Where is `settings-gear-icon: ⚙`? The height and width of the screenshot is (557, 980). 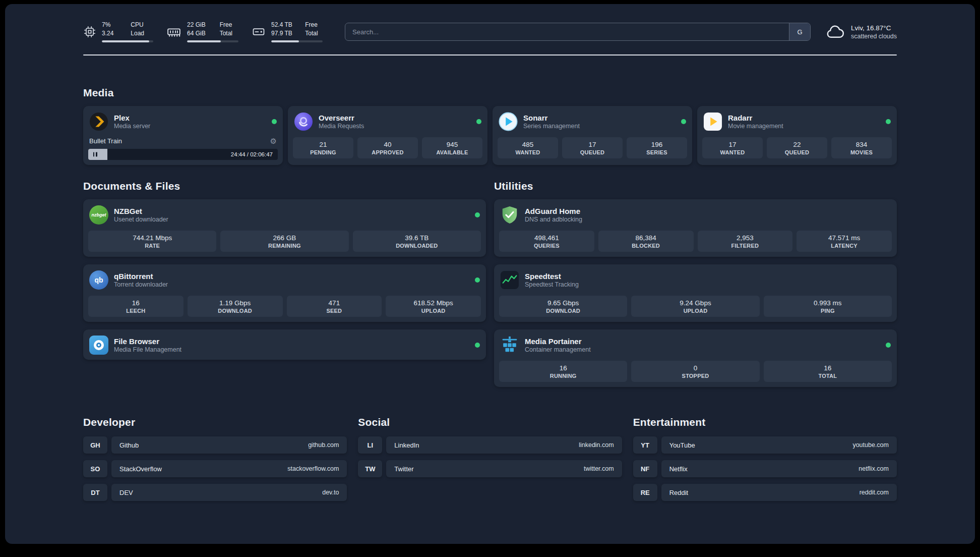
settings-gear-icon: ⚙ is located at coordinates (273, 141).